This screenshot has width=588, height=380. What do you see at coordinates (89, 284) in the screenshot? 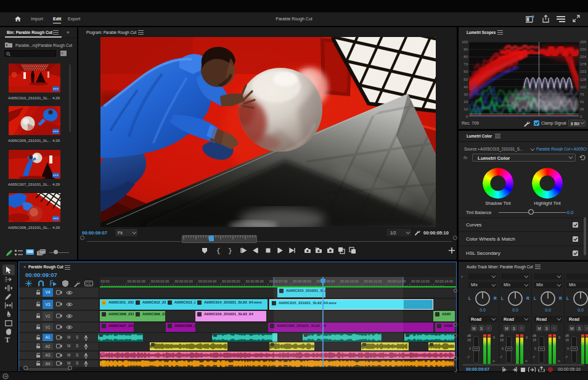
I see `svg-text: CC` at bounding box center [89, 284].